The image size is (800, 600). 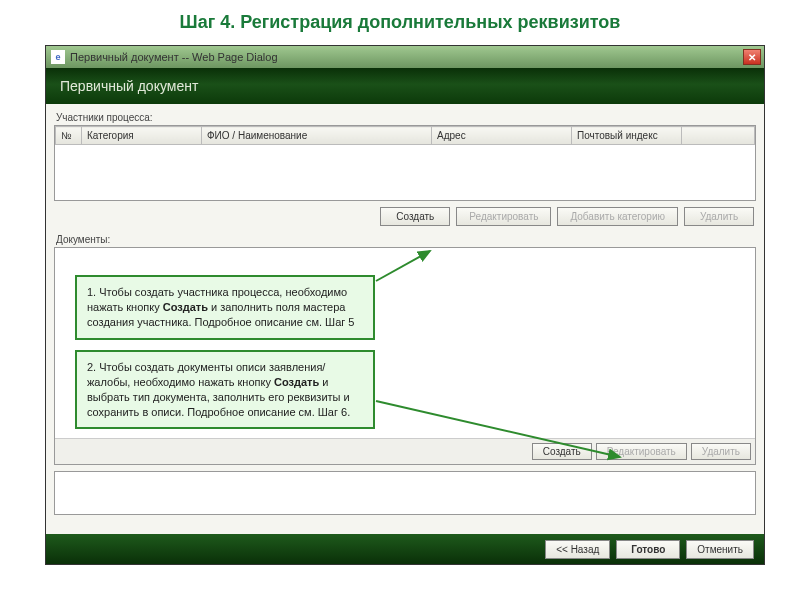 I want to click on documents-label: Документы:, so click(x=406, y=240).